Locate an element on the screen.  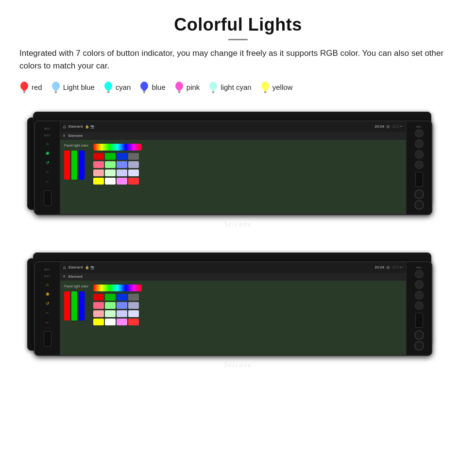
title-divider is located at coordinates (238, 40).